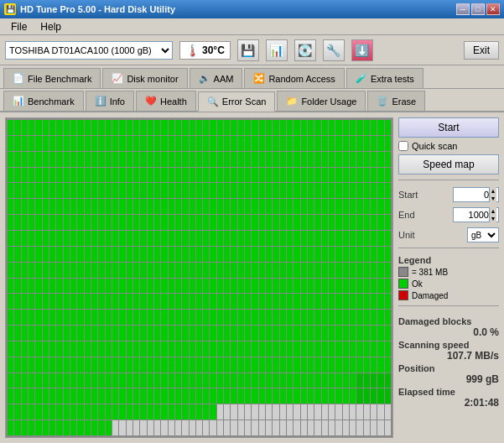 The image size is (504, 443). Describe the element at coordinates (144, 78) in the screenshot. I see `tab-disk-monitor: 📈 Disk monitor` at that location.